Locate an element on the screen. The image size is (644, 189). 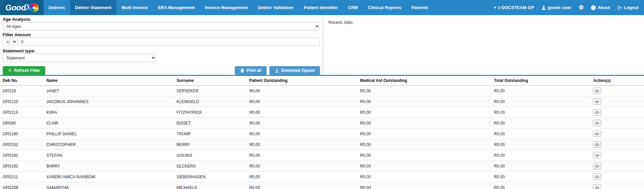
column-header: Surname is located at coordinates (211, 81).